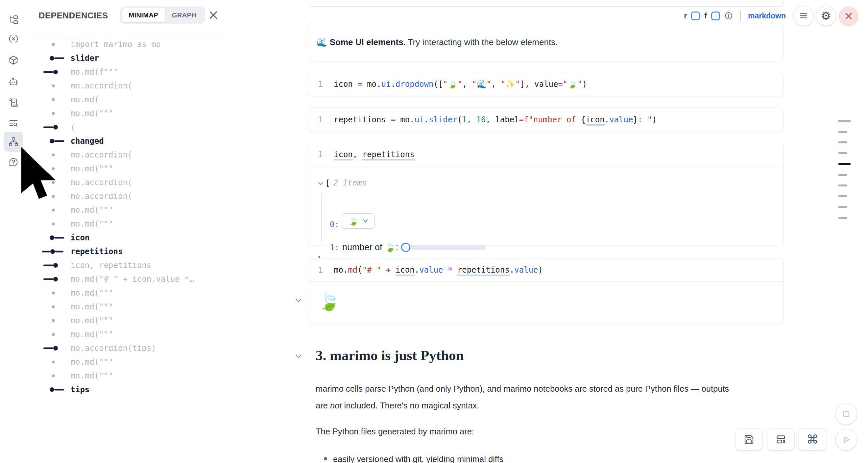  I want to click on minimap-item: icon, repetitions, so click(129, 266).